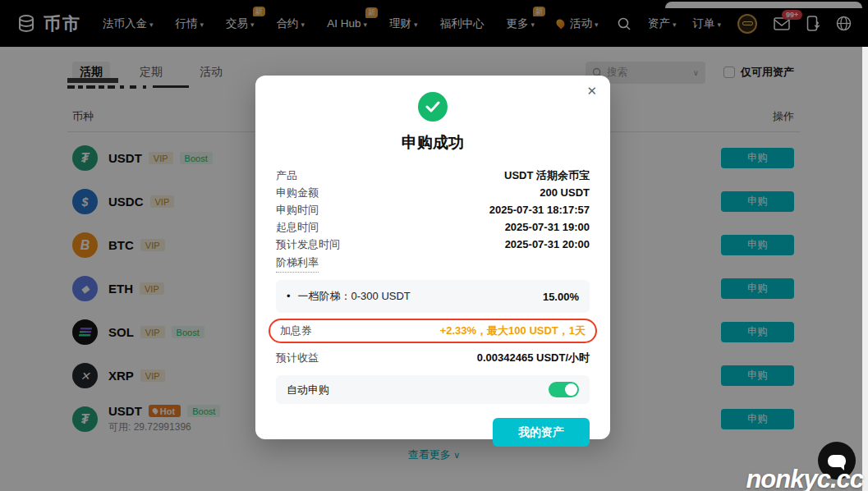 Image resolution: width=868 pixels, height=491 pixels. What do you see at coordinates (433, 358) in the screenshot?
I see `profit-row: 预计收益 0.00342465 USDT/小时` at bounding box center [433, 358].